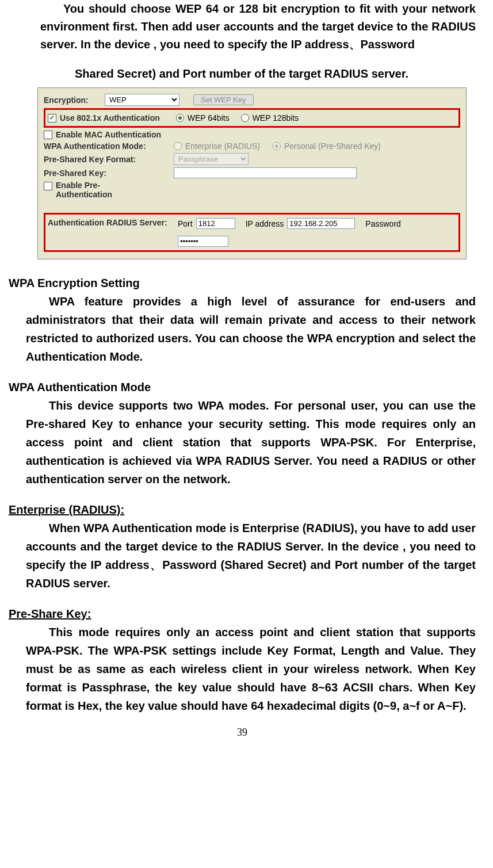 The image size is (493, 868). What do you see at coordinates (251, 669) in the screenshot?
I see `preshare-text: This mode requires only an access point …` at bounding box center [251, 669].